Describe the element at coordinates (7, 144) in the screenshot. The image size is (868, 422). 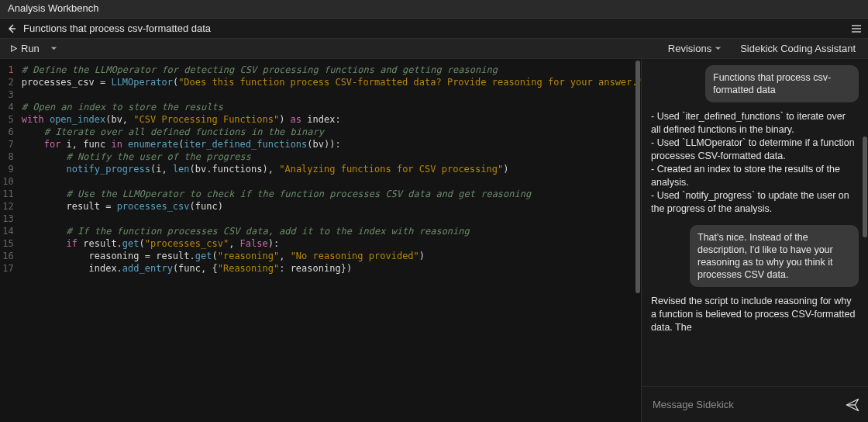
I see `line-number: 7` at that location.